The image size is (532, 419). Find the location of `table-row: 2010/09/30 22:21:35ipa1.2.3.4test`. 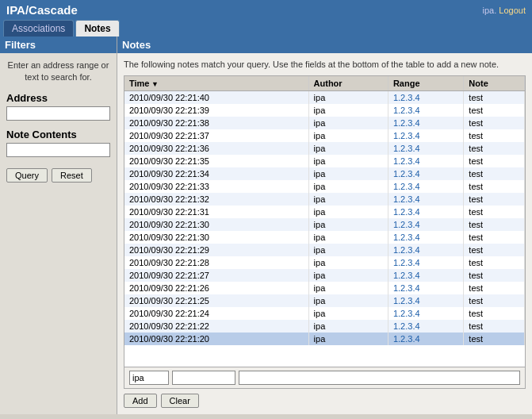

table-row: 2010/09/30 22:21:35ipa1.2.3.4test is located at coordinates (325, 161).